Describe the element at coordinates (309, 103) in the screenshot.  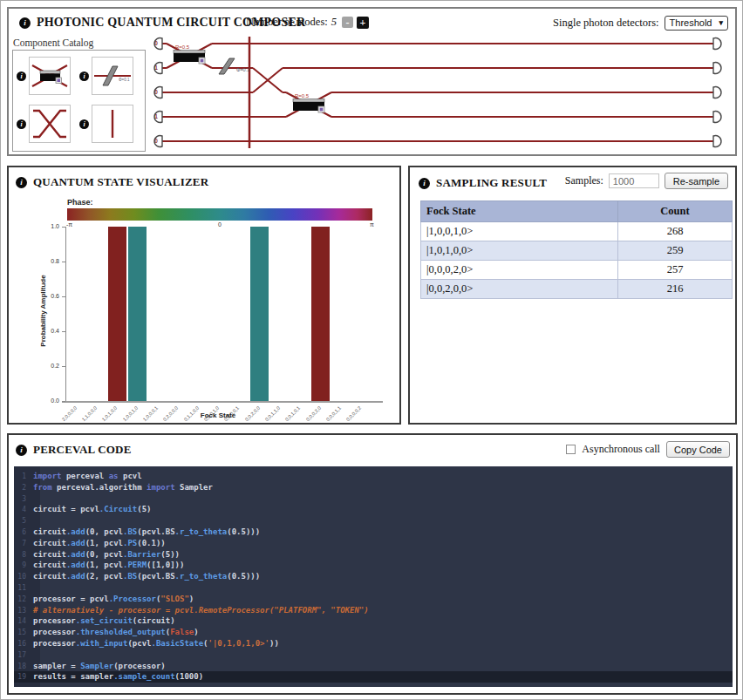
I see `beam-splitter-component-2: R=0.5` at that location.